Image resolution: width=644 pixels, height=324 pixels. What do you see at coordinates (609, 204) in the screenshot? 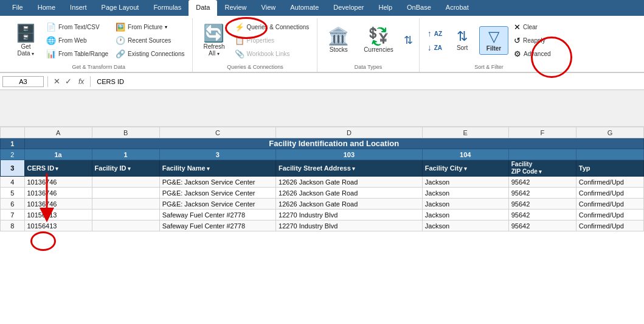
I see `cell-6g: Confirmed/Upd` at bounding box center [609, 204].